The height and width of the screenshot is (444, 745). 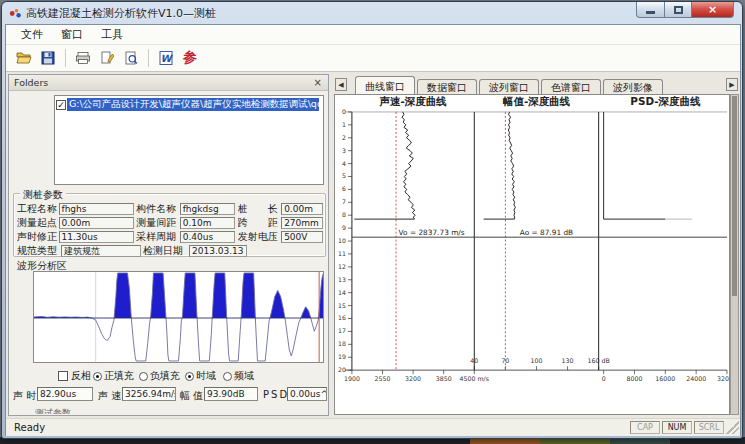 What do you see at coordinates (372, 13) in the screenshot?
I see `title-bar: 高铁建混凝土检测分析软件V1.0—测桩 ×` at bounding box center [372, 13].